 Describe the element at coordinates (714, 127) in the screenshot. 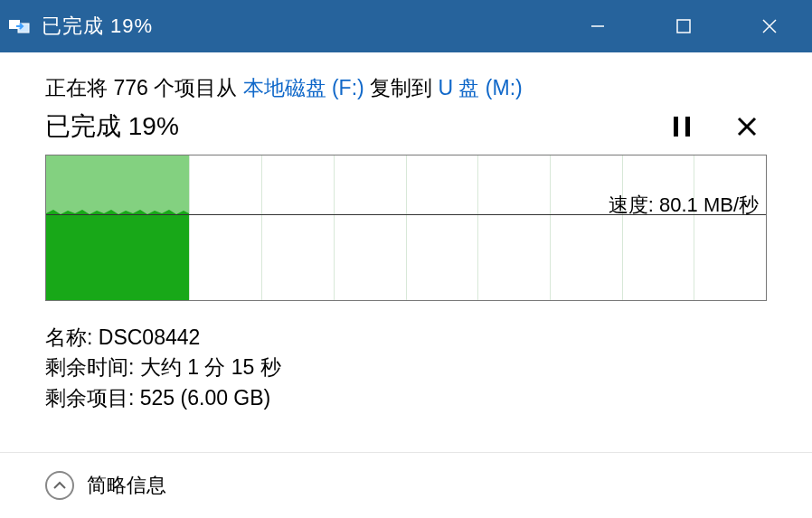

I see `progress-controls` at that location.